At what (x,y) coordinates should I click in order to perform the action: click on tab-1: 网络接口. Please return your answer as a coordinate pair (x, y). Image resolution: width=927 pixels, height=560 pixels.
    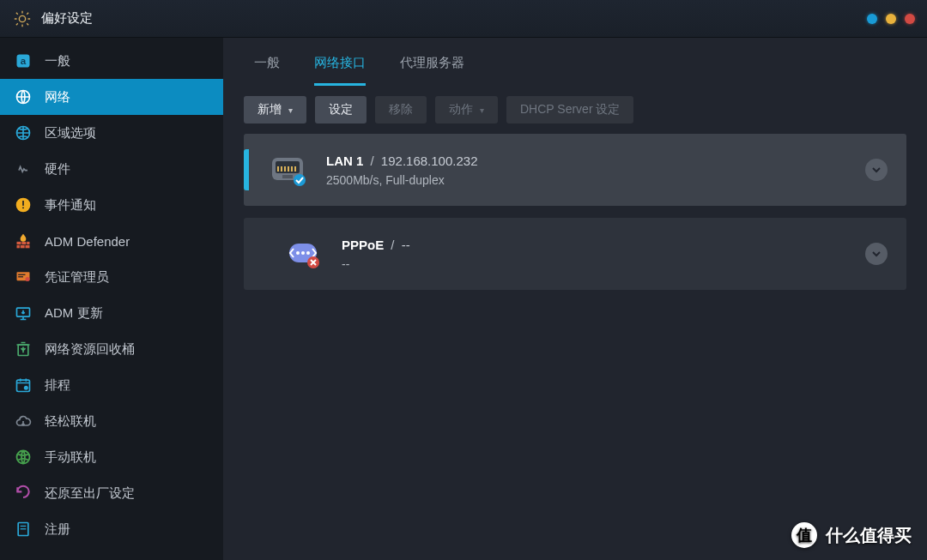
    Looking at the image, I should click on (340, 70).